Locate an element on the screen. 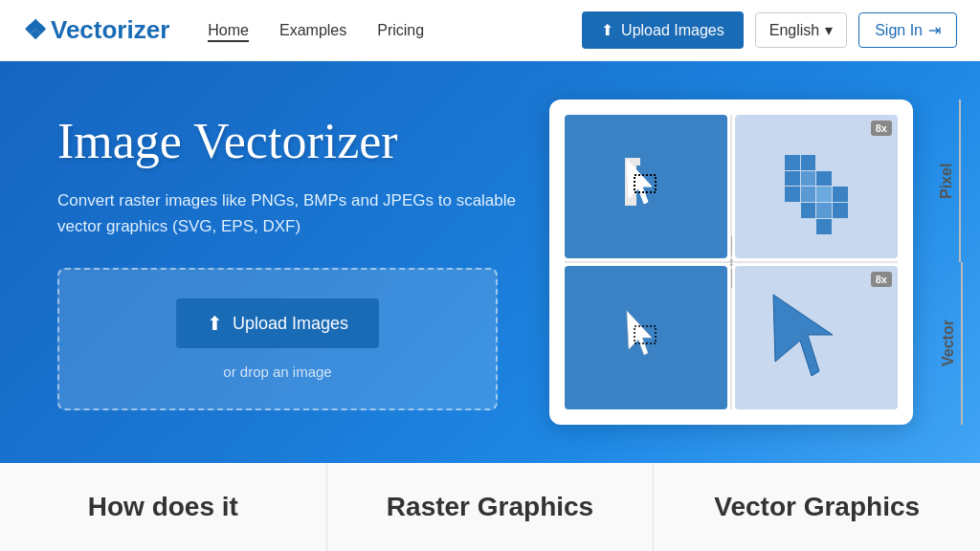 This screenshot has height=551, width=980. navbar-right: ⬆ Upload Images English ▾ Sign In ⇥ is located at coordinates (769, 31).